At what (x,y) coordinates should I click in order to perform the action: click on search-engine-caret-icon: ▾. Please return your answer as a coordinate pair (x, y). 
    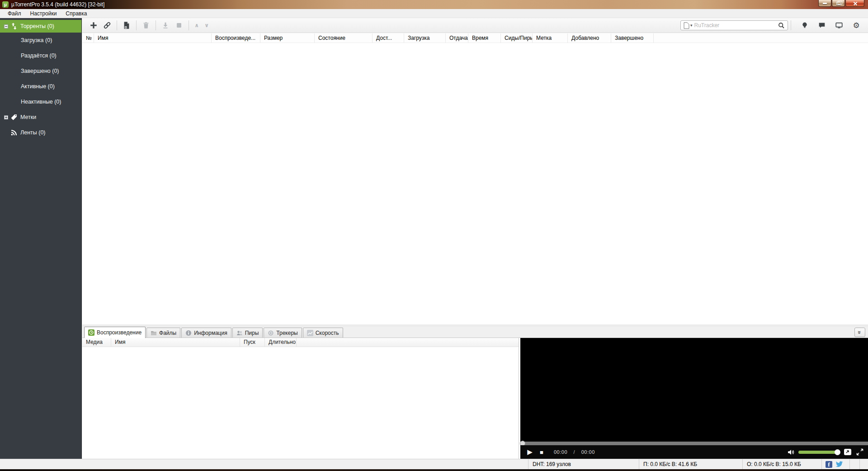
    Looking at the image, I should click on (692, 25).